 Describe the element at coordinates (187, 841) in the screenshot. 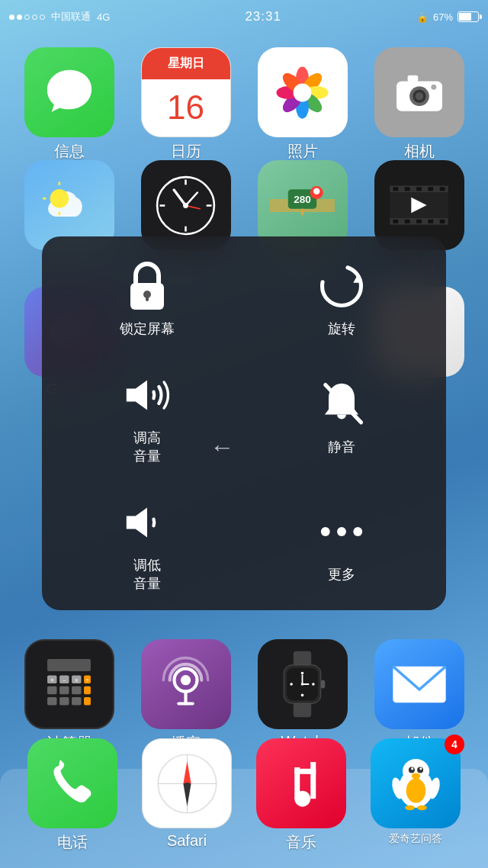

I see `safari-label: Safari` at that location.